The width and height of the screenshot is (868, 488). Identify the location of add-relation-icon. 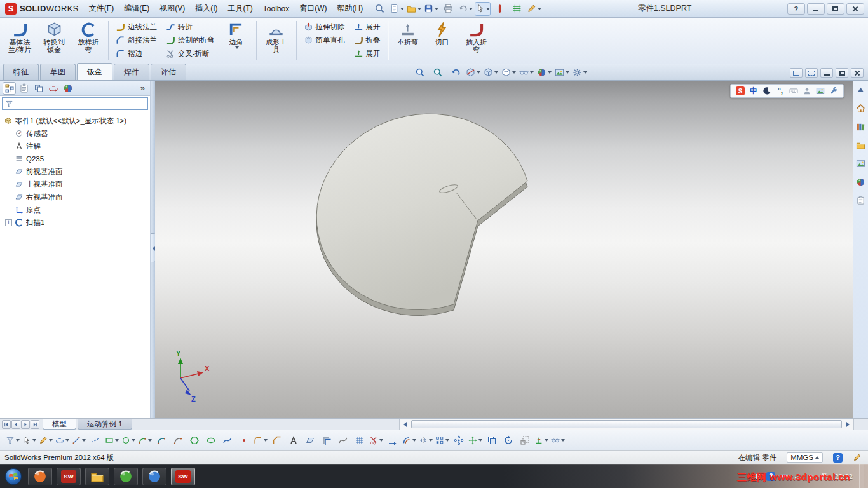
(541, 440).